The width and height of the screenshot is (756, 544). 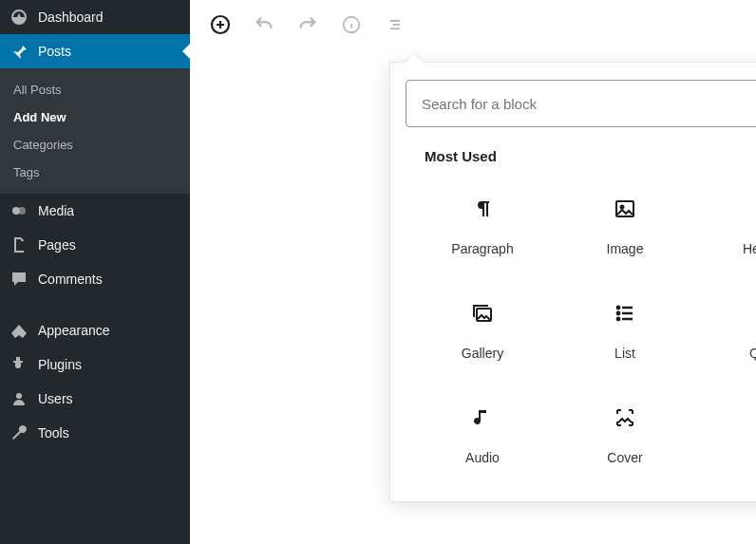 I want to click on block-quote: Quote, so click(x=726, y=331).